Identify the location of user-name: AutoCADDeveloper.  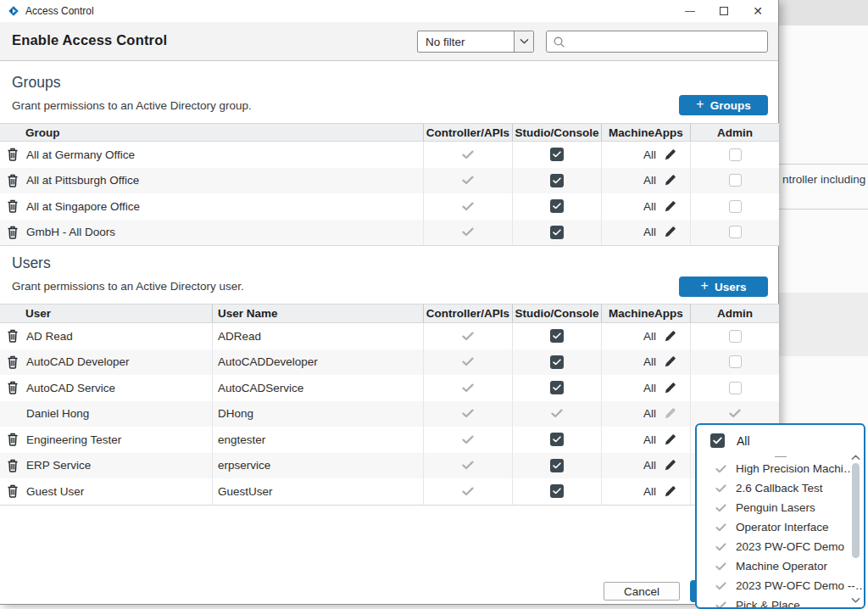
(268, 361).